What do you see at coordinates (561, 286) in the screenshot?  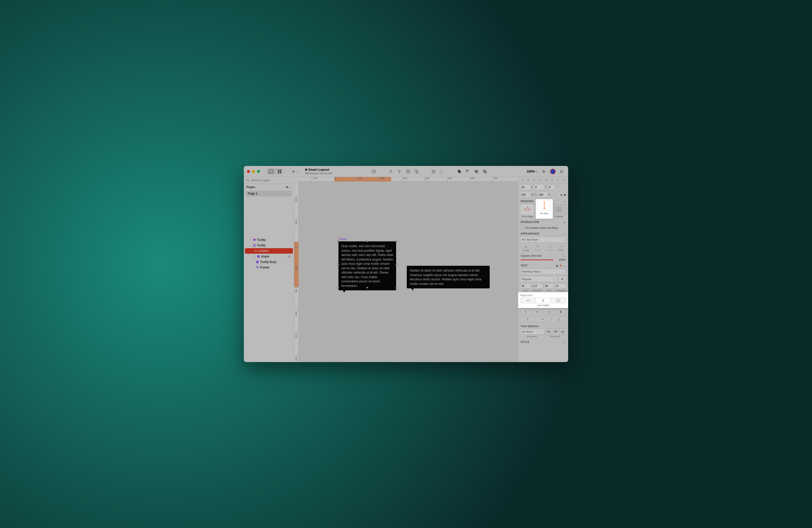 I see `paragraph-spacing-field` at bounding box center [561, 286].